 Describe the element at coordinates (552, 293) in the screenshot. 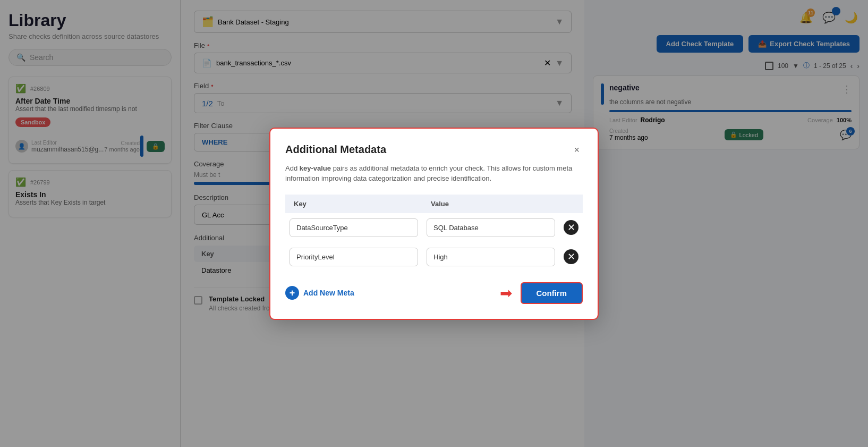

I see `confirm-button: Confirm` at that location.